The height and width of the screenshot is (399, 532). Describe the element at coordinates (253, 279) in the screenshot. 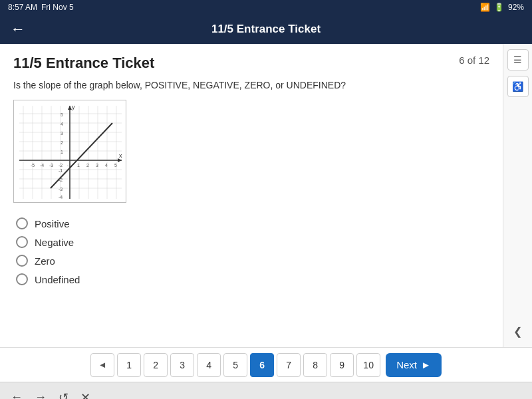

I see `option-undefined: Undefined` at that location.